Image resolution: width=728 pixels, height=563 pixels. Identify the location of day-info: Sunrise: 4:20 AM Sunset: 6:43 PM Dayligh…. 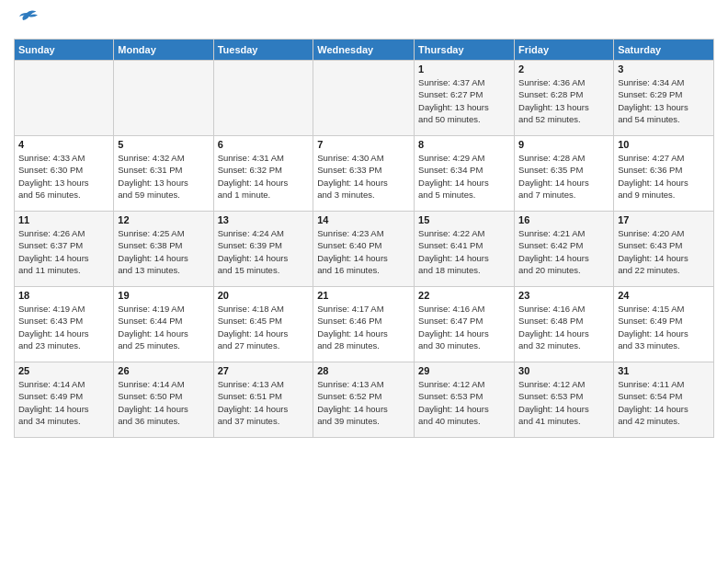
(664, 252).